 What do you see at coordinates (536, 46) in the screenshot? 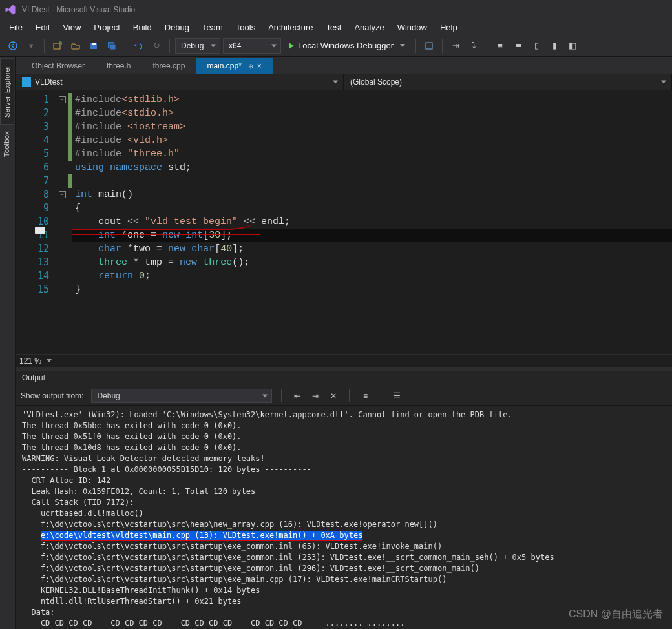
I see `comment-button: ▯` at bounding box center [536, 46].